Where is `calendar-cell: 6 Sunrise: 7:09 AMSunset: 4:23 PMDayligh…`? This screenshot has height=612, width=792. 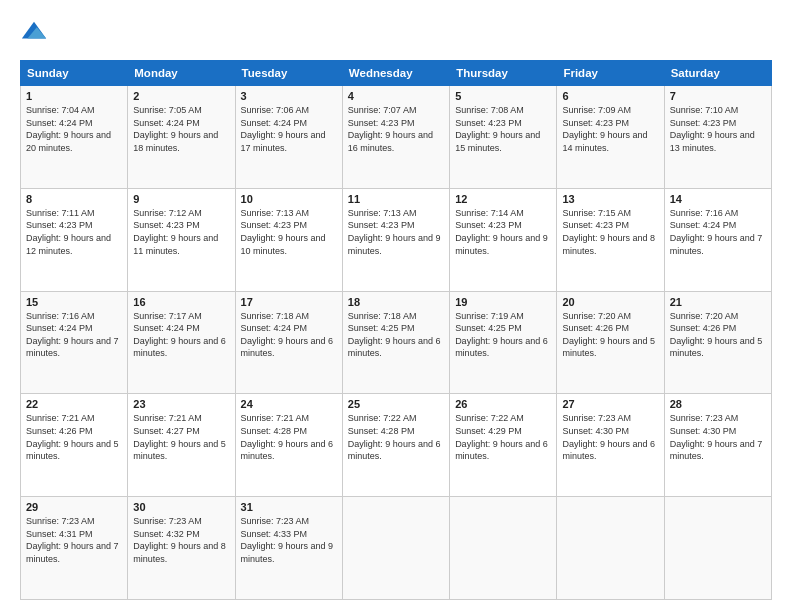 calendar-cell: 6 Sunrise: 7:09 AMSunset: 4:23 PMDayligh… is located at coordinates (610, 138).